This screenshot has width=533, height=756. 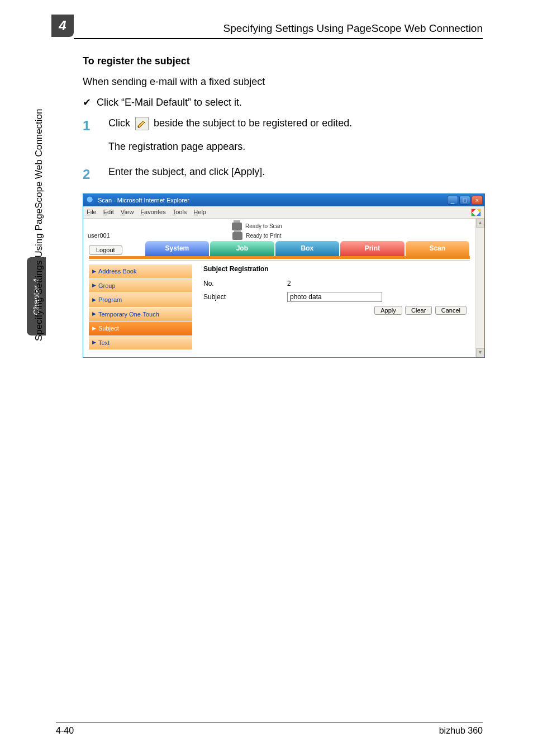 What do you see at coordinates (99, 236) in the screenshot?
I see `username-label: user001` at bounding box center [99, 236].